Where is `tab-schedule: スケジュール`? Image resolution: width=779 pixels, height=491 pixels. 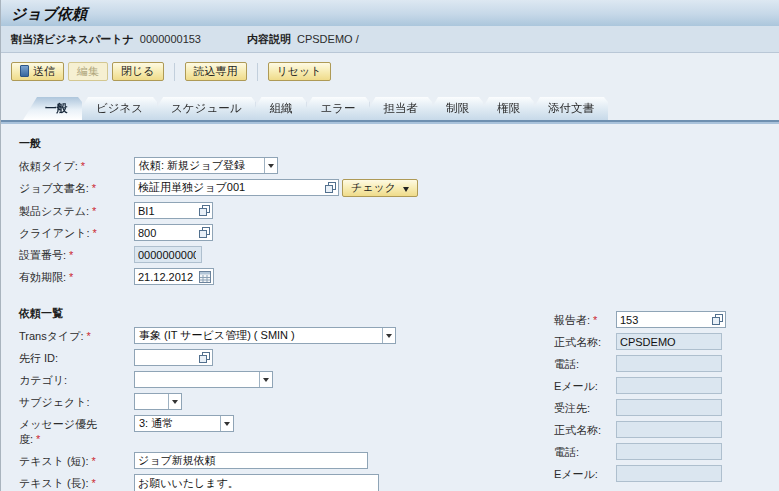
tab-schedule: スケジュール is located at coordinates (202, 108).